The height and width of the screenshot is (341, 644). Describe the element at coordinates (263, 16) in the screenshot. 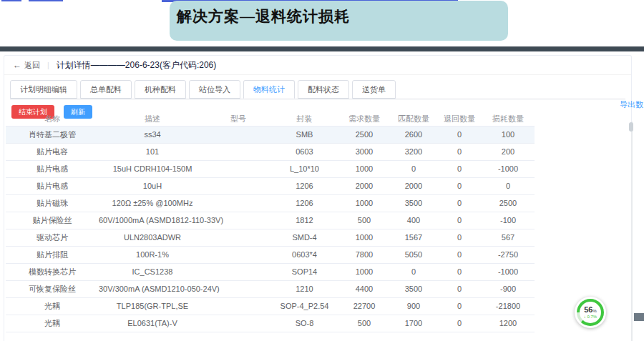

I see `slide-title: 解决方案—退料统计损耗` at that location.